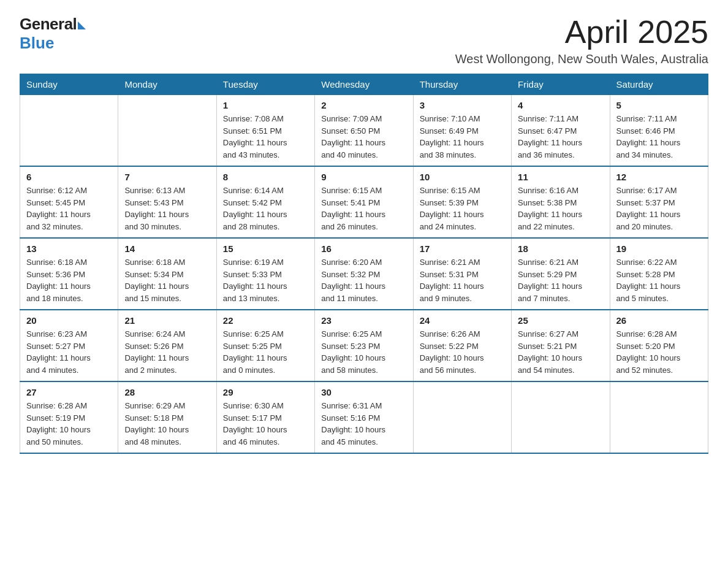  I want to click on calendar-cell: 7Sunrise: 6:13 AM Sunset: 5:43 PM Daylig…, so click(167, 202).